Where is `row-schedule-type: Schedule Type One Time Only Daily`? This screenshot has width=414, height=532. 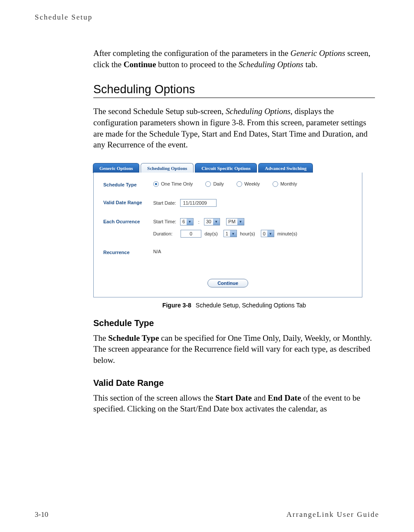 row-schedule-type: Schedule Type One Time Only Daily is located at coordinates (228, 185).